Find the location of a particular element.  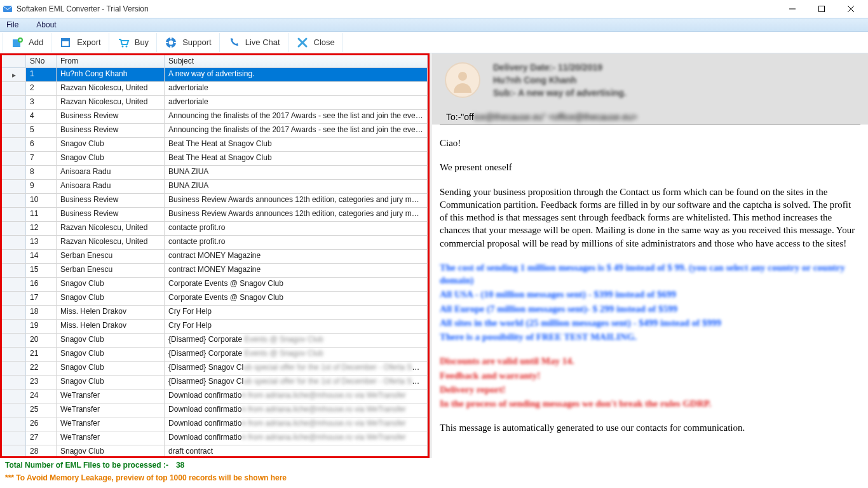

table-row: 3Razvan Nicolescu, Unitedadvertoriale is located at coordinates (215, 103).